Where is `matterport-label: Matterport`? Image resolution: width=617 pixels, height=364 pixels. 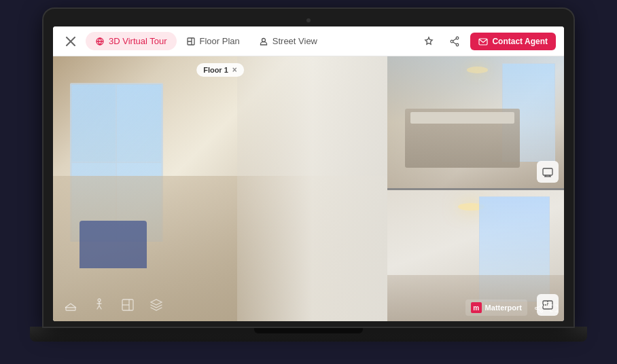 matterport-label: Matterport is located at coordinates (504, 308).